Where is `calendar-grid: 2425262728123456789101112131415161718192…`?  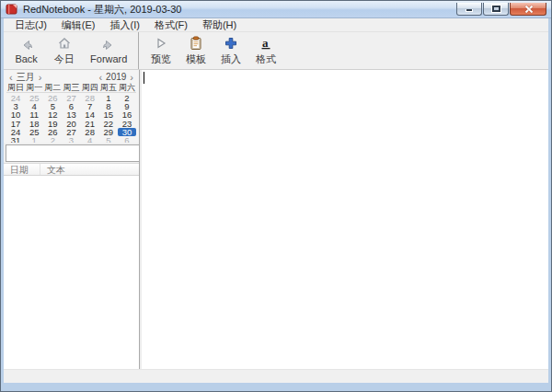
calendar-grid: 2425262728123456789101112131415161718192… is located at coordinates (72, 119).